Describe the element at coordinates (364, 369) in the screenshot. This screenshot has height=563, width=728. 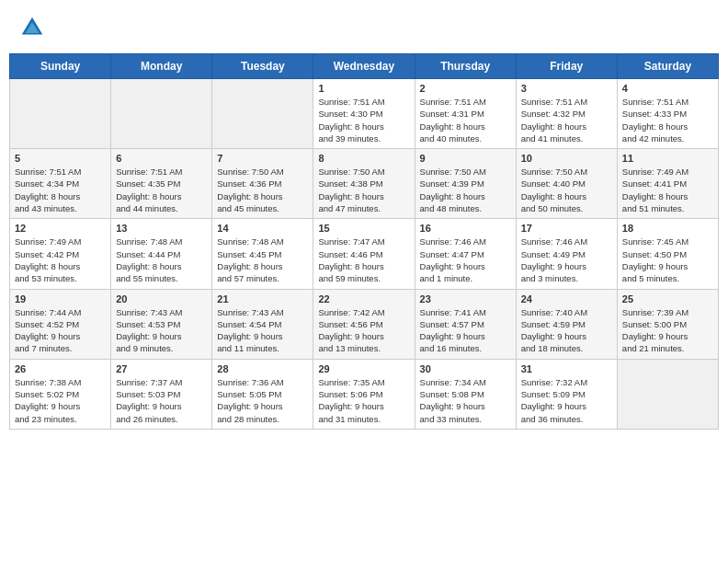
I see `day-number: 29` at that location.